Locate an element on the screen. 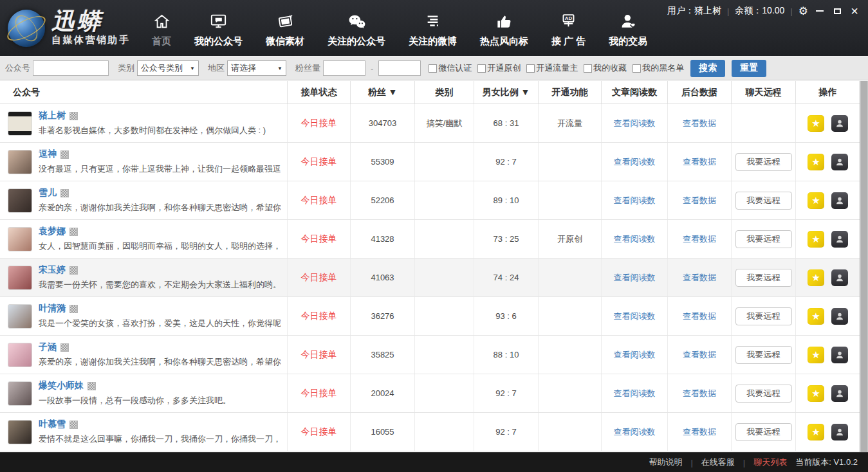 Image resolution: width=868 pixels, height=472 pixels. column-header-2: 粉丝 ▼ is located at coordinates (383, 93).